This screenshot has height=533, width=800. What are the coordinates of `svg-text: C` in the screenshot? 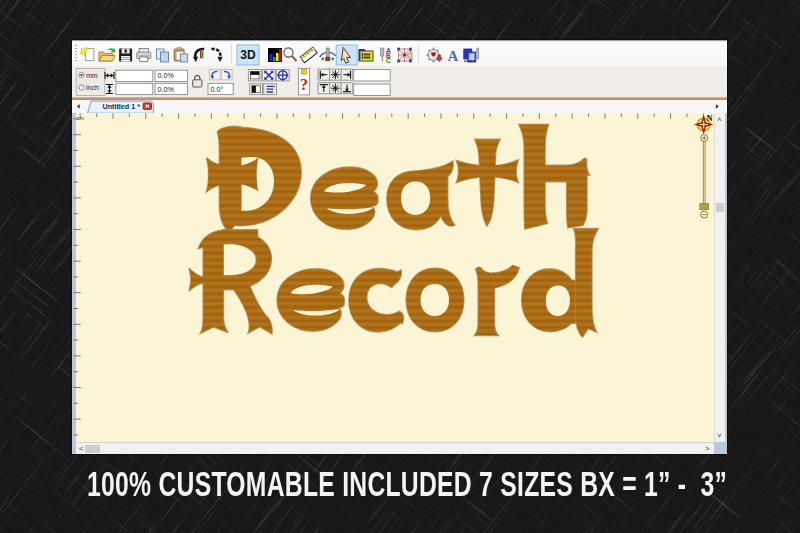 It's located at (388, 60).